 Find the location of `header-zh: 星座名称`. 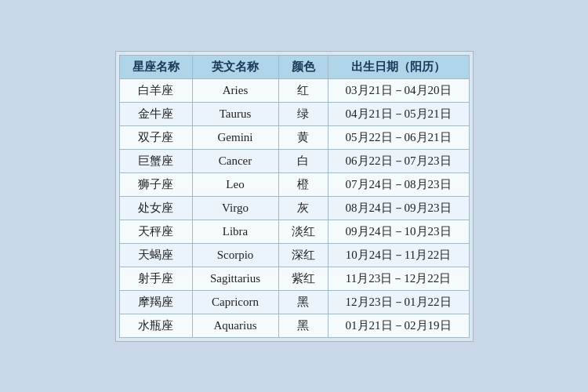

header-zh: 星座名称 is located at coordinates (155, 67).